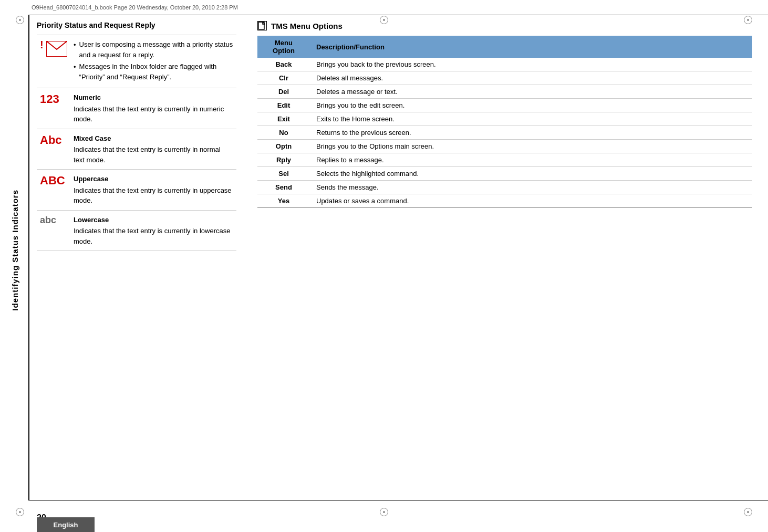 The height and width of the screenshot is (532, 768). Describe the element at coordinates (399, 15) in the screenshot. I see `top-divider` at that location.